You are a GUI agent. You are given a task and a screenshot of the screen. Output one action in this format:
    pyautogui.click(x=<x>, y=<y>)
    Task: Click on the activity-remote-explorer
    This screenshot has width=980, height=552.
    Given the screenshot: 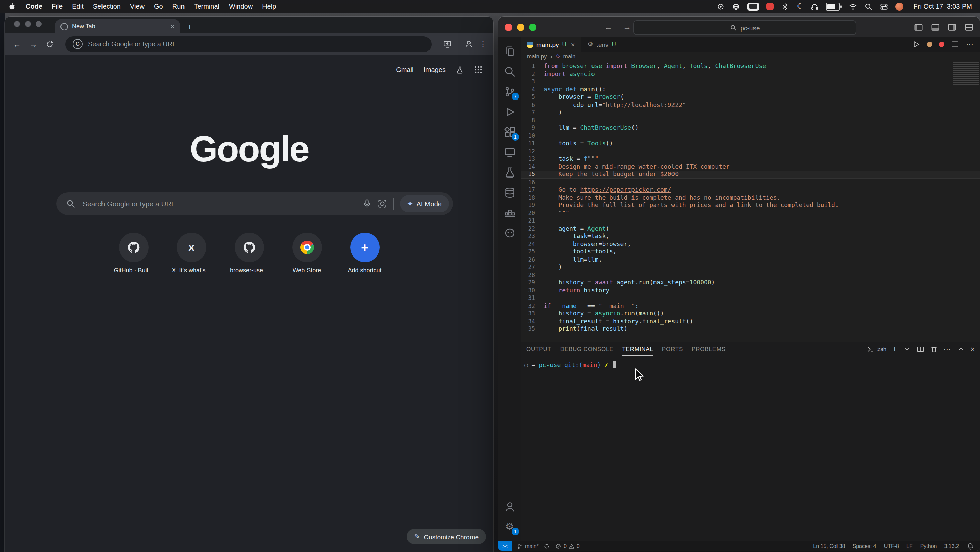 What is the action you would take?
    pyautogui.click(x=509, y=152)
    